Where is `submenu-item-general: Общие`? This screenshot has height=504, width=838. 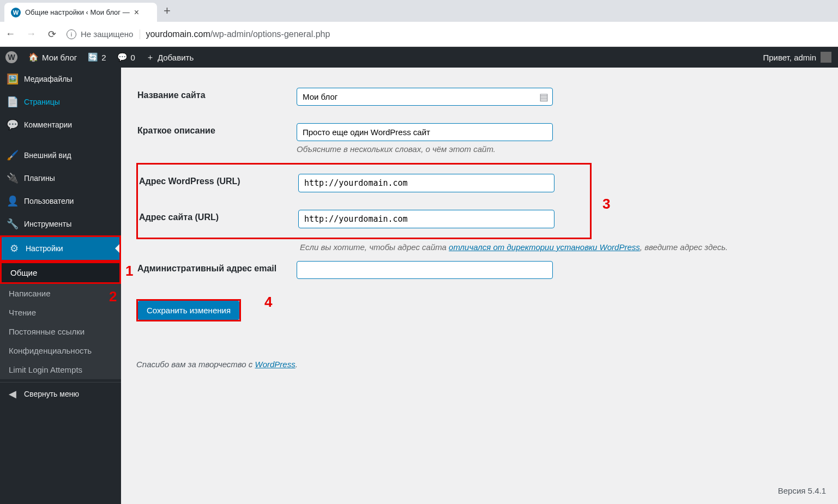
submenu-item-general: Общие is located at coordinates (61, 272).